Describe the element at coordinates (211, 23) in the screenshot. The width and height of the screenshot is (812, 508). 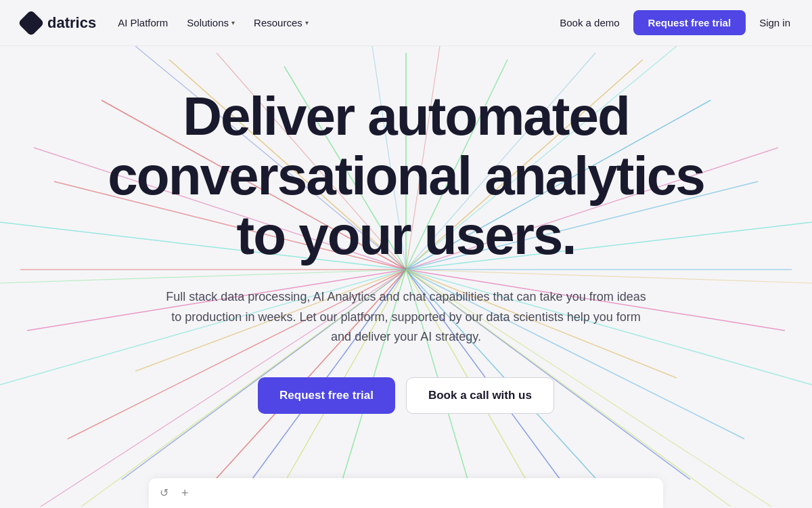
I see `nav-link-solutions: Solutions ▾` at that location.